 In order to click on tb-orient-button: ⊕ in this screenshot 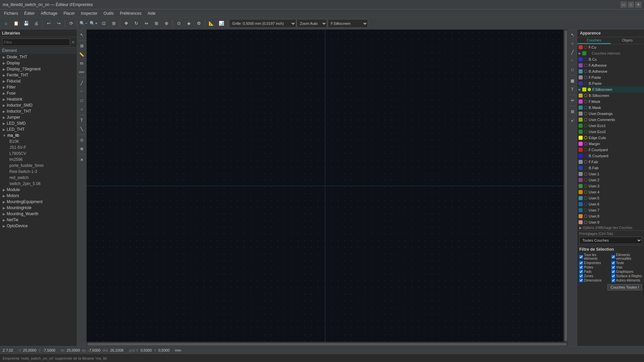, I will do `click(166, 23)`.